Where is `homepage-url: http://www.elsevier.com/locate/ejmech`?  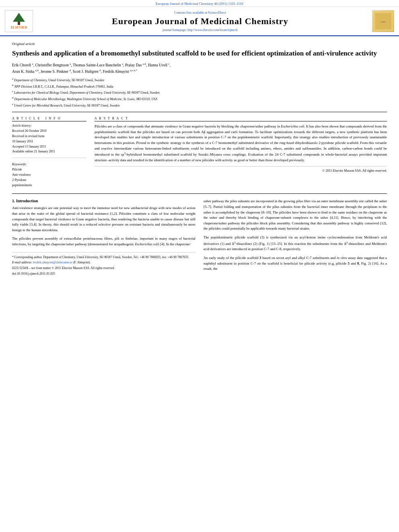
homepage-url: http://www.elsevier.com/locate/ejmech is located at coordinates (212, 30).